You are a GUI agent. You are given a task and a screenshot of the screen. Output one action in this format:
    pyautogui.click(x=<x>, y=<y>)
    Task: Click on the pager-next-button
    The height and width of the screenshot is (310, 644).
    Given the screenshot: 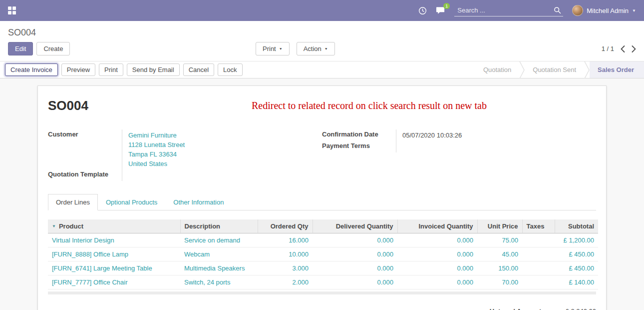 What is the action you would take?
    pyautogui.click(x=634, y=49)
    